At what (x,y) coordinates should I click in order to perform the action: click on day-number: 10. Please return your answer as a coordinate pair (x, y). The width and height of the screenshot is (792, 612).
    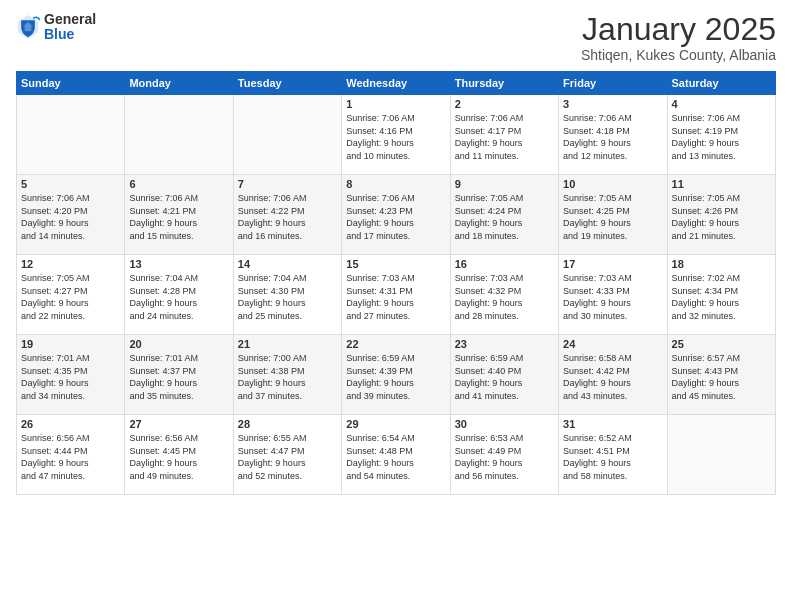
    Looking at the image, I should click on (612, 184).